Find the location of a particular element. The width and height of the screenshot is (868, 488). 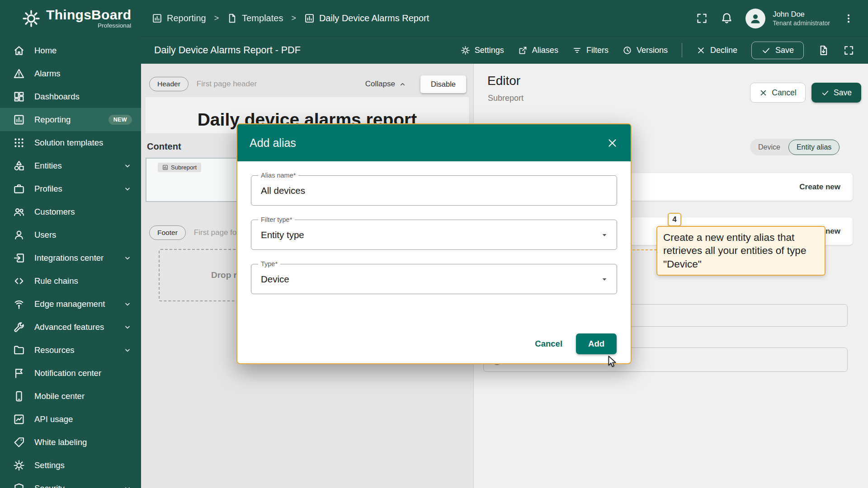

editor-cancel-button: Cancel is located at coordinates (778, 93).